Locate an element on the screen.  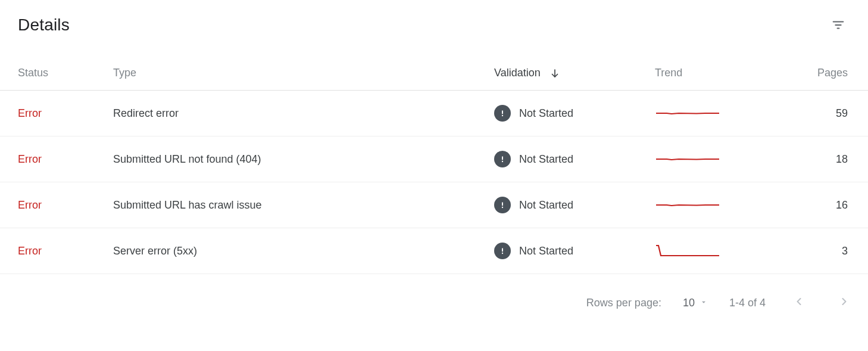
filter-button is located at coordinates (838, 25).